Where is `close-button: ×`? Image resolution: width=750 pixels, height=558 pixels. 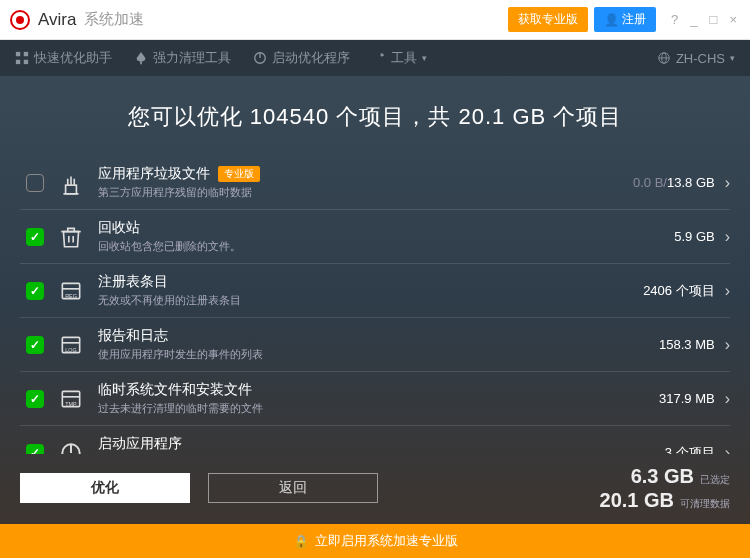
close-button: × is located at coordinates (733, 20).